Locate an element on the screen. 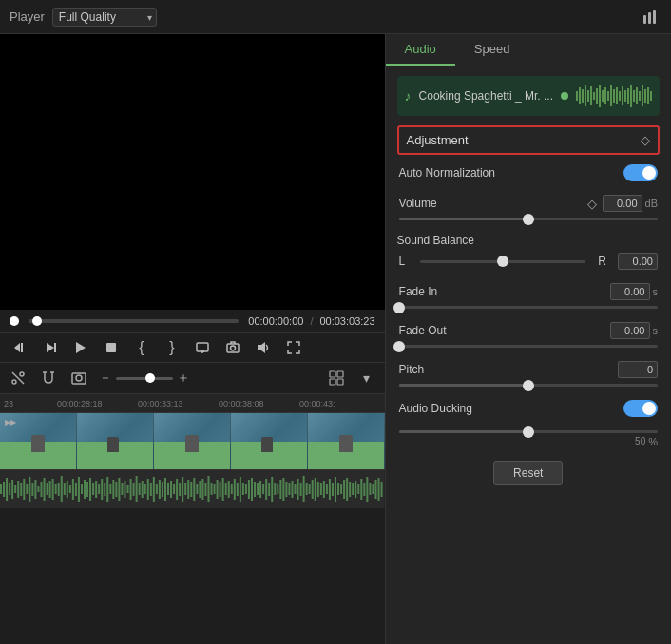 This screenshot has height=644, width=671. play-button is located at coordinates (81, 348).